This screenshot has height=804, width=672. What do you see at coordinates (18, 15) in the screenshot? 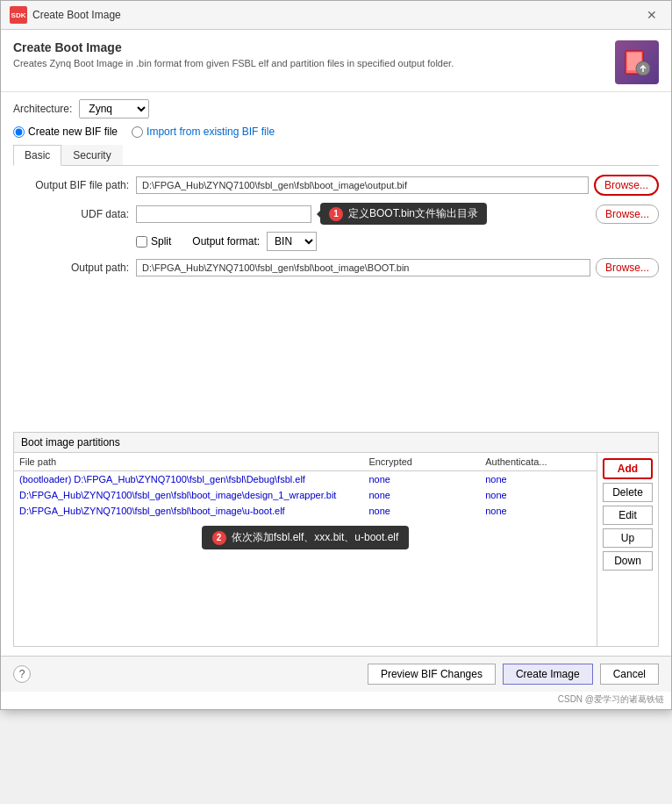
I see `sdk-icon: SDK` at bounding box center [18, 15].